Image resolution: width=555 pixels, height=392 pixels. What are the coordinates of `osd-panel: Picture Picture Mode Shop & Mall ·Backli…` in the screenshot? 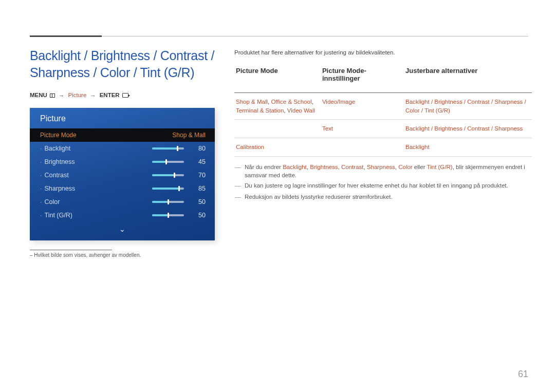 It's located at (122, 174).